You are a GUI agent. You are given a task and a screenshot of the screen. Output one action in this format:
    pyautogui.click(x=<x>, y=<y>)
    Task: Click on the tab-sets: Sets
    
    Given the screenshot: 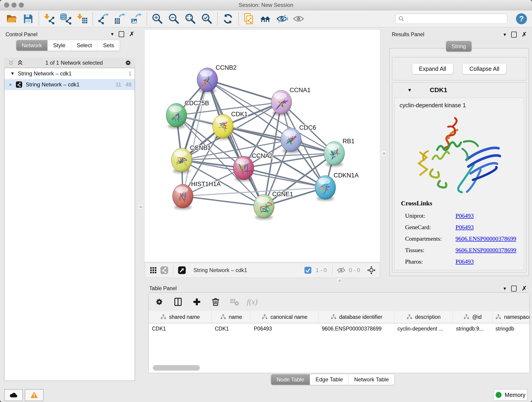 What is the action you would take?
    pyautogui.click(x=108, y=45)
    